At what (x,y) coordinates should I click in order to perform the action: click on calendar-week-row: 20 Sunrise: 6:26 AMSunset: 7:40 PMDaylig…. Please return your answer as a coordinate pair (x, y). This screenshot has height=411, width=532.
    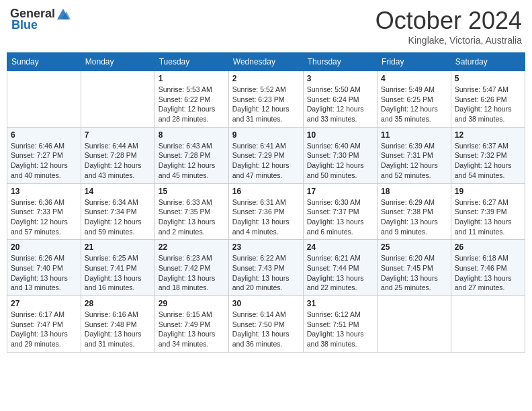
    Looking at the image, I should click on (266, 268).